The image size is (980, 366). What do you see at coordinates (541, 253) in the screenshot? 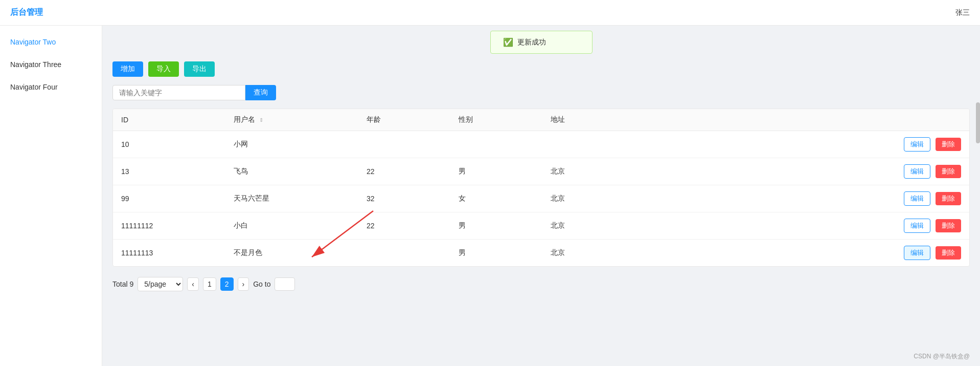
I see `table-row: 11111113 不是月色 男 北京 编辑 删除` at bounding box center [541, 253].